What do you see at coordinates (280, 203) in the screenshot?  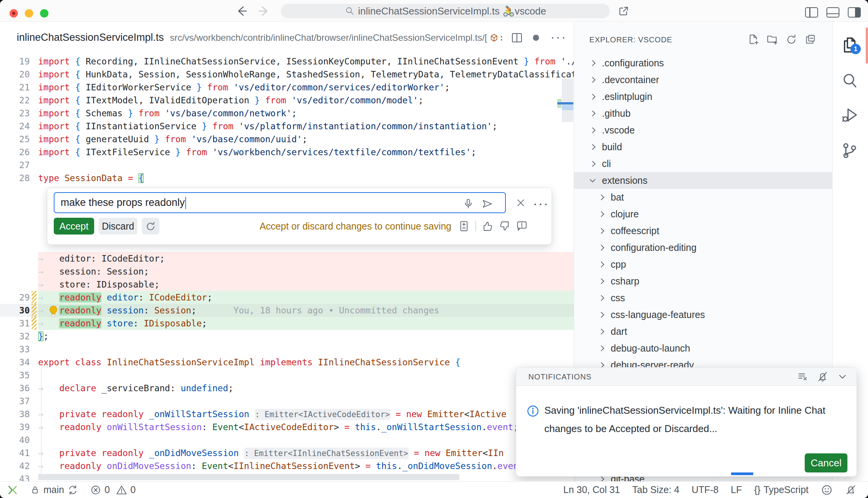 I see `inline-chat-input: make these props readonly` at bounding box center [280, 203].